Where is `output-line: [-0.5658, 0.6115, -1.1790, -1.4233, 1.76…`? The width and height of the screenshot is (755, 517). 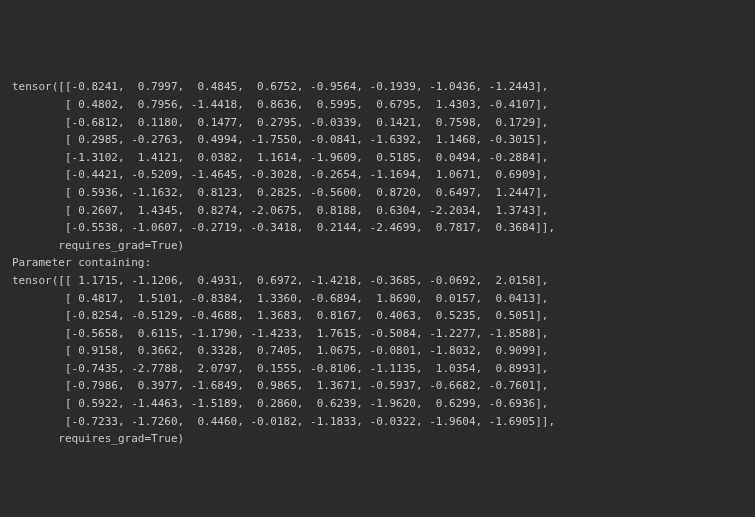
output-line: [-0.5658, 0.6115, -1.1790, -1.4233, 1.76… is located at coordinates (280, 334).